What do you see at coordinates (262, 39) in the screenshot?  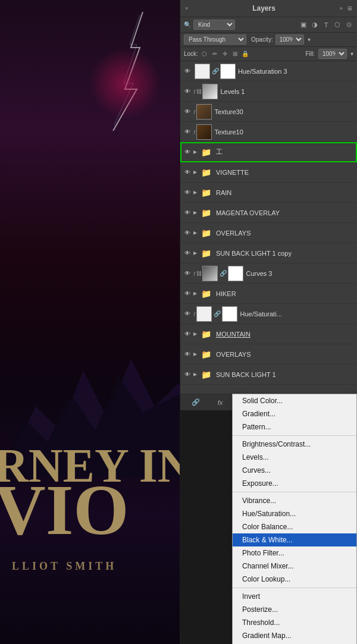 I see `opacity-label: Opacity:` at bounding box center [262, 39].